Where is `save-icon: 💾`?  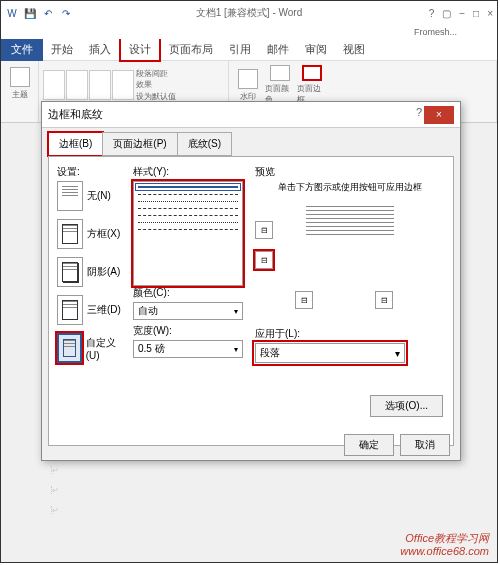 save-icon: 💾 is located at coordinates (30, 13).